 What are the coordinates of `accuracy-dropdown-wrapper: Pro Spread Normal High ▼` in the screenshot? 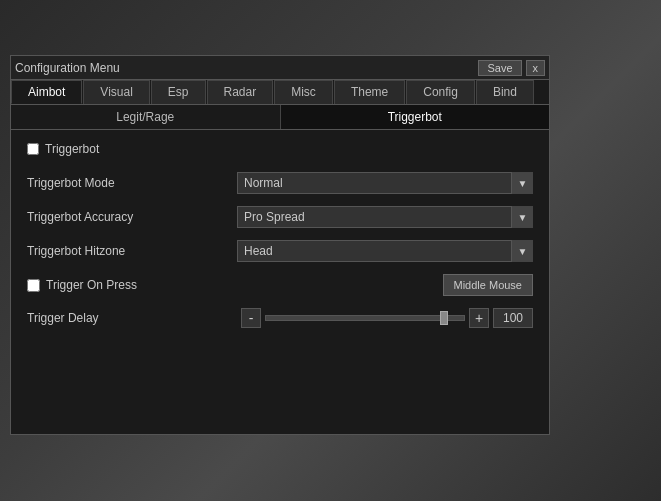 It's located at (385, 217).